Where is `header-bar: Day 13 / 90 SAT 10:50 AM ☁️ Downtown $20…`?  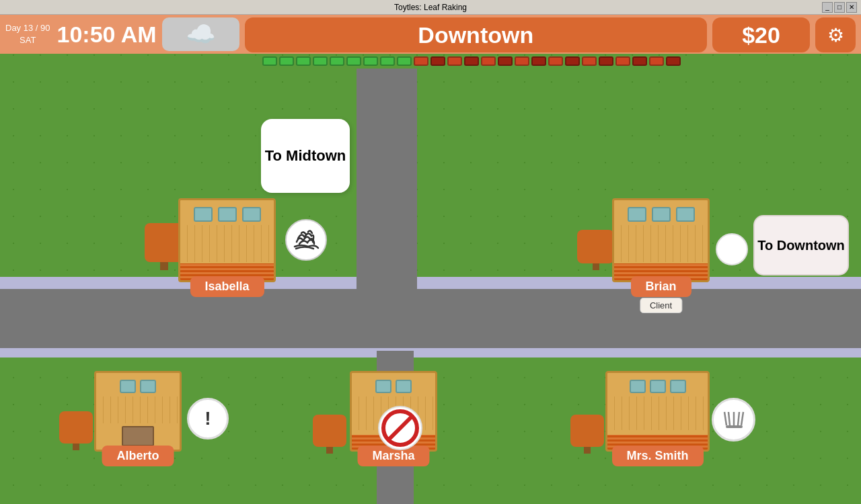
header-bar: Day 13 / 90 SAT 10:50 AM ☁️ Downtown $20… is located at coordinates (430, 34).